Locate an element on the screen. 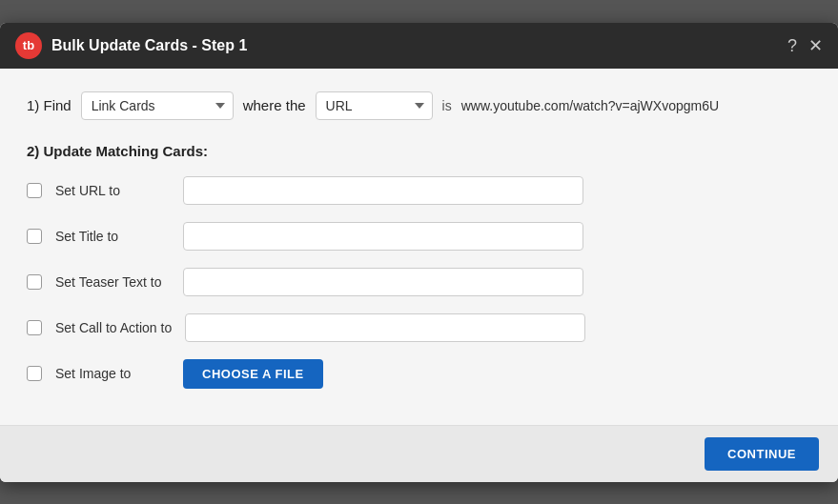 The width and height of the screenshot is (838, 504). update-row-cta: Set Call to Action to is located at coordinates (419, 328).